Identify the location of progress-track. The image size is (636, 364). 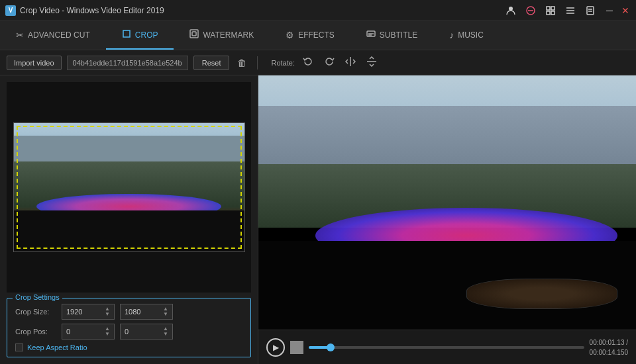
(447, 347).